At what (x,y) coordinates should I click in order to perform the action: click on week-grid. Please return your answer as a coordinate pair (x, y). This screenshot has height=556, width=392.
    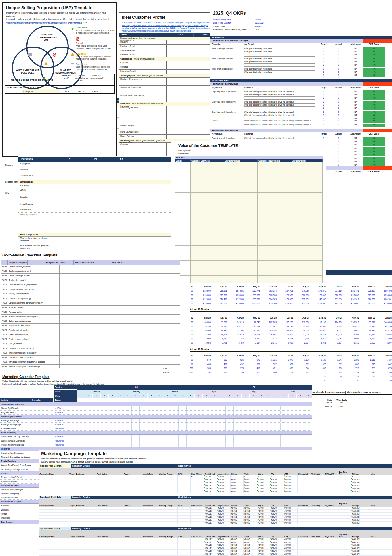
    Looking at the image, I should click on (195, 416).